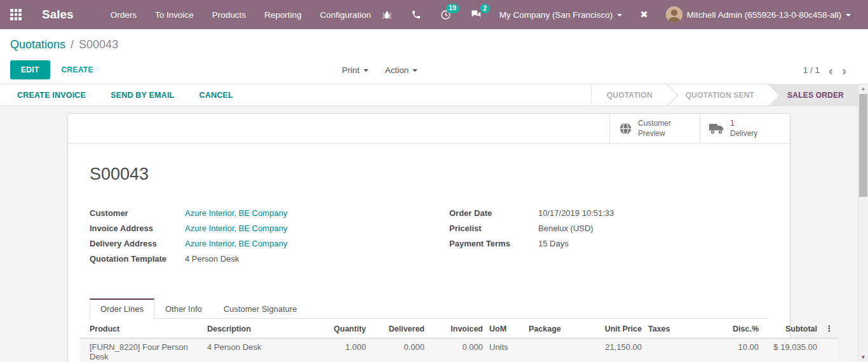 Image resolution: width=868 pixels, height=362 pixels. Describe the element at coordinates (341, 329) in the screenshot. I see `col-quantity: Quantity` at that location.